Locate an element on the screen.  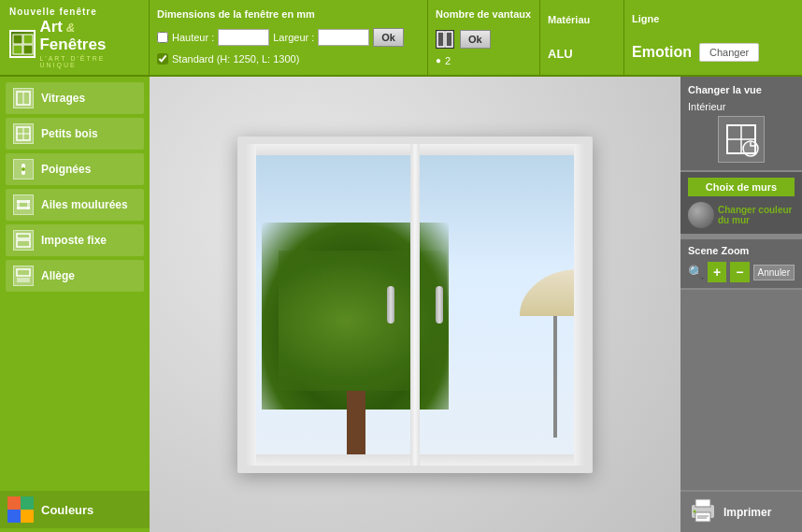
ligne-area: Ligne Emotion Changer is located at coordinates (713, 37).